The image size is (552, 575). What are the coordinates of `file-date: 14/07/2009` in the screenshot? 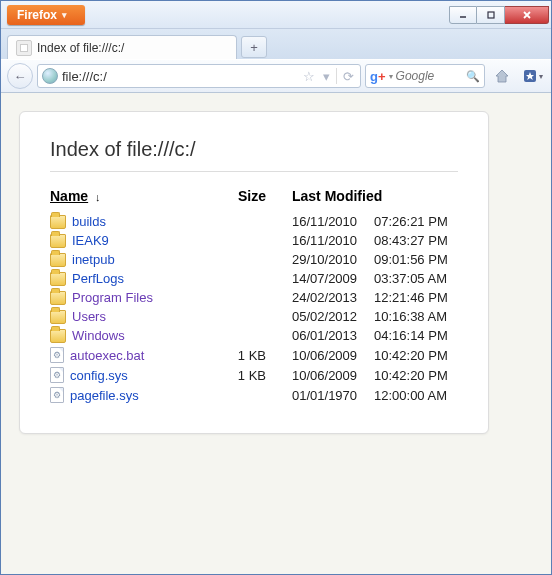 It's located at (322, 278).